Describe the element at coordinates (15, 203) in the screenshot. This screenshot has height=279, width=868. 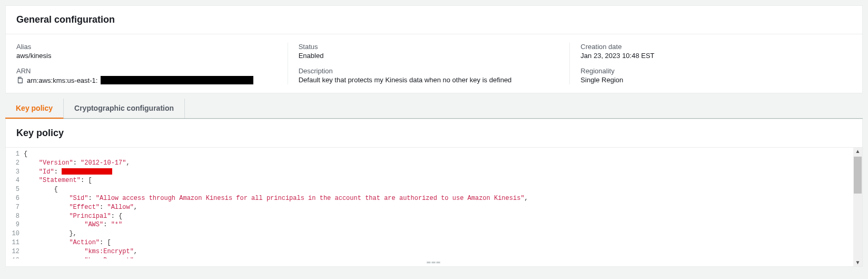
I see `line-number-gutter: 123456789101112131415` at that location.